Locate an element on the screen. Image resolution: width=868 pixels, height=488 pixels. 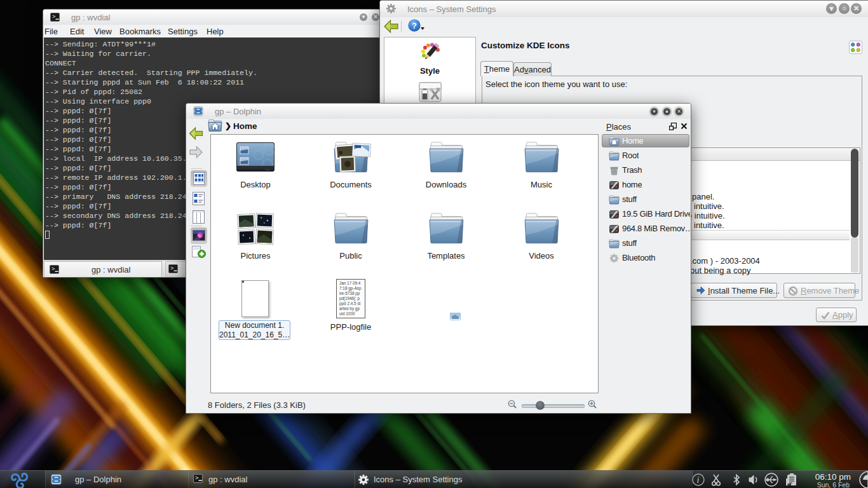
svg-text: ppd 2.4.5 st is located at coordinates (350, 304).